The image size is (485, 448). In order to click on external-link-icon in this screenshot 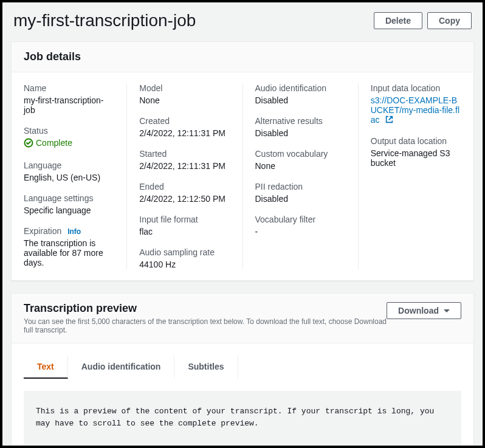, I will do `click(389, 120)`.